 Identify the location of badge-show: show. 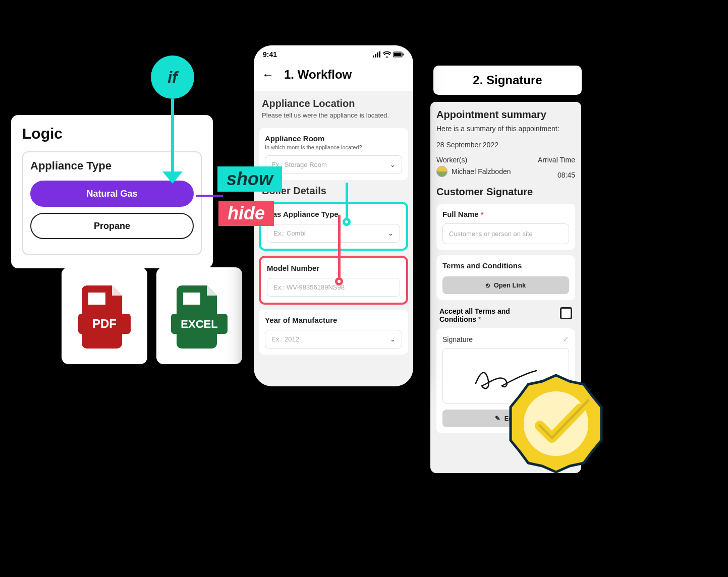
(250, 179).